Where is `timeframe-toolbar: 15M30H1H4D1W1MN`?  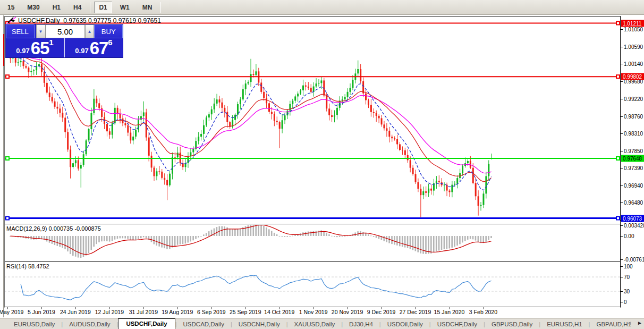 timeframe-toolbar: 15M30H1H4D1W1MN is located at coordinates (322, 7).